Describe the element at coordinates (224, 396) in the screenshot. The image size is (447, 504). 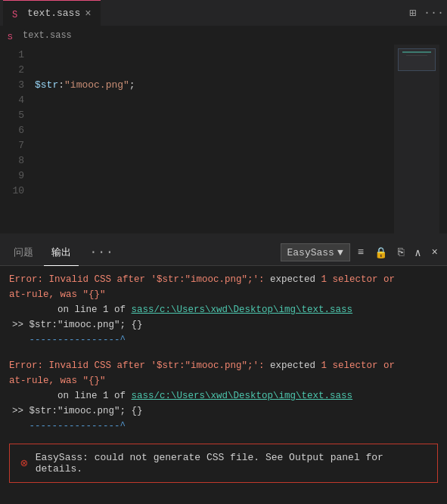
I see `file-ref-2: on line 1 of sass/c:\Users\xwd\Desktop\i…` at that location.